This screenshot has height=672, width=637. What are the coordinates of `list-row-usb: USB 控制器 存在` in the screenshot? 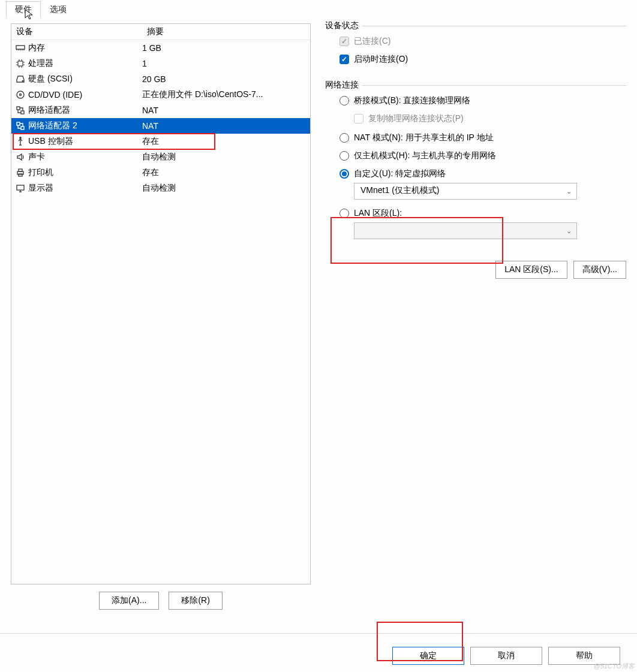 It's located at (161, 141).